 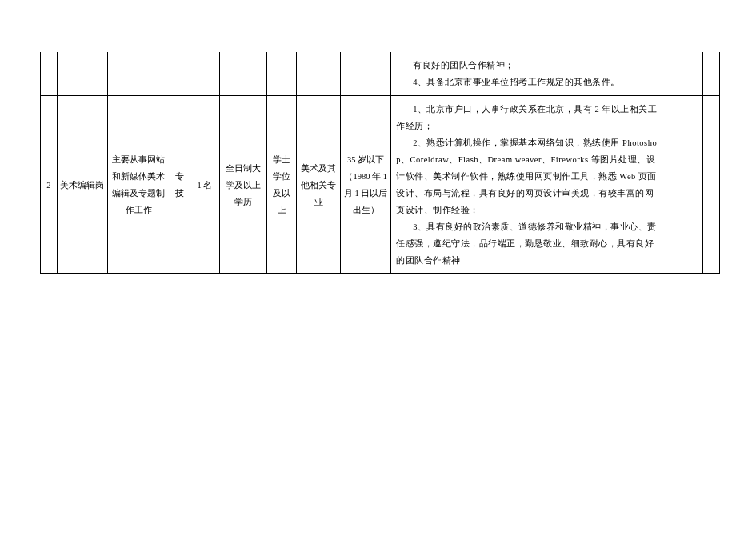 I want to click on req-line: 2、熟悉计算机操作，掌握基本网络知识，熟练使用 Photoshop、Coreld…, so click(x=528, y=176).